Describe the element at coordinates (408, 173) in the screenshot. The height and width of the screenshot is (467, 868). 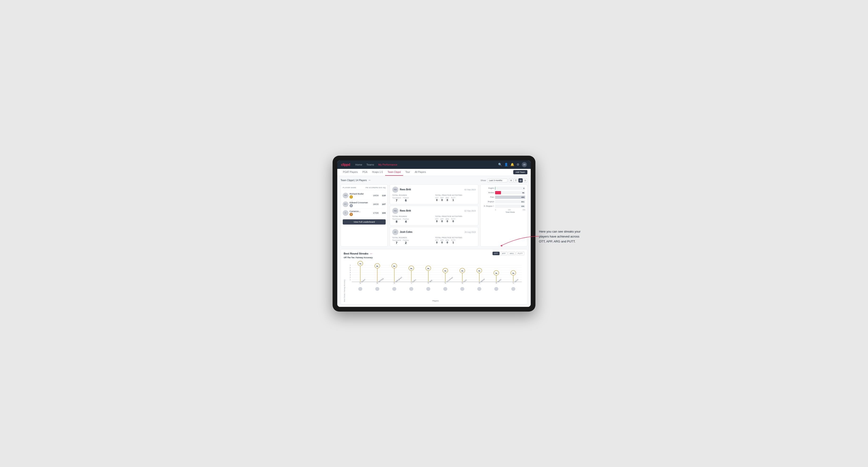
I see `subnav-tour: Tour` at that location.